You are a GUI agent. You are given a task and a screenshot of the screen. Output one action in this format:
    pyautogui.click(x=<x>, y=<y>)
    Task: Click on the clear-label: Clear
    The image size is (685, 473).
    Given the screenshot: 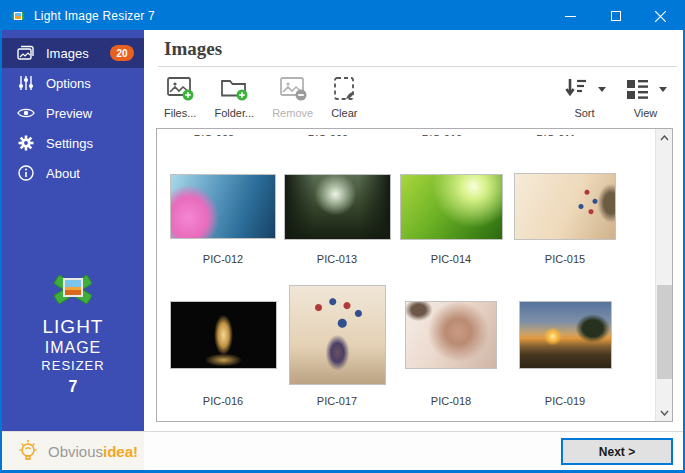 What is the action you would take?
    pyautogui.click(x=344, y=113)
    